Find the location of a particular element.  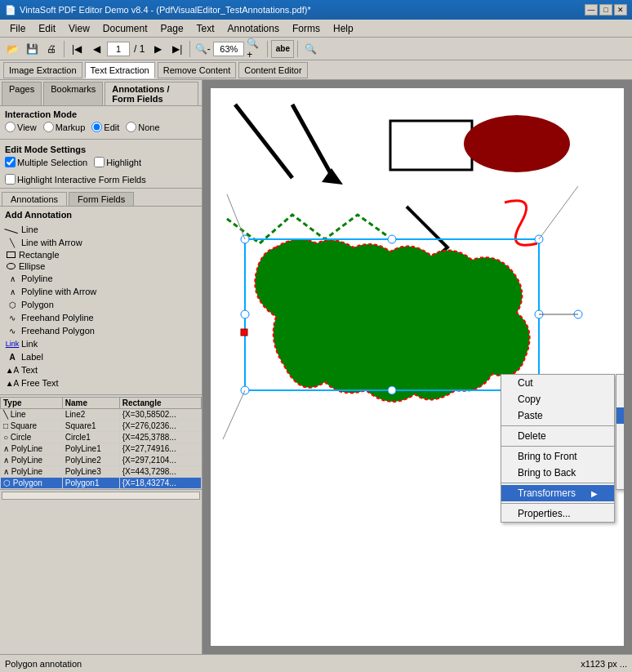

table-row-selected: ⬡ Polygon Polygon1 {X=18,43274... is located at coordinates (101, 483).